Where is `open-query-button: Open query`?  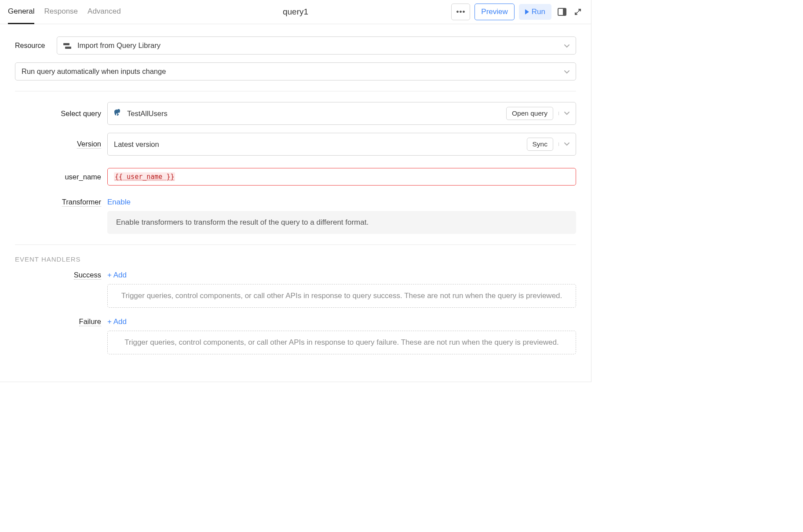 open-query-button: Open query is located at coordinates (529, 113).